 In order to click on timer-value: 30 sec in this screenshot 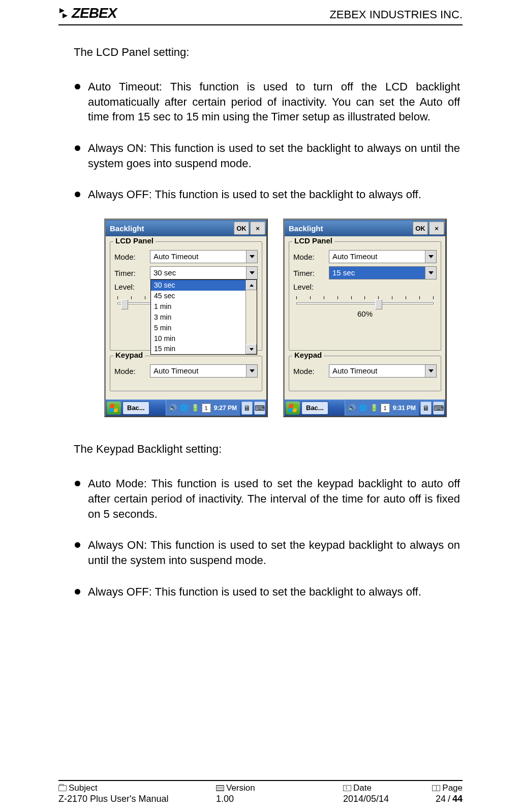, I will do `click(198, 273)`.